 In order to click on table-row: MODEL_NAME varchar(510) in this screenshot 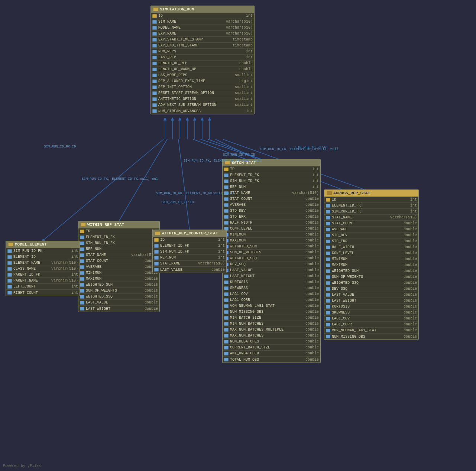, I will do `click(203, 28)`.